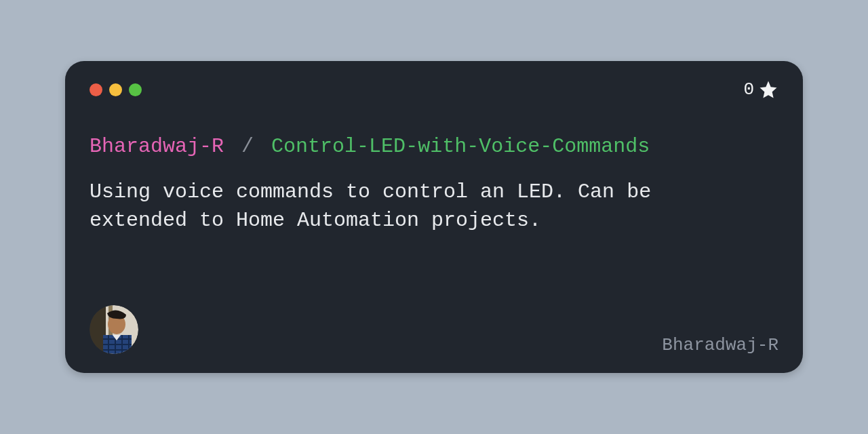  I want to click on star-count: 0, so click(761, 90).